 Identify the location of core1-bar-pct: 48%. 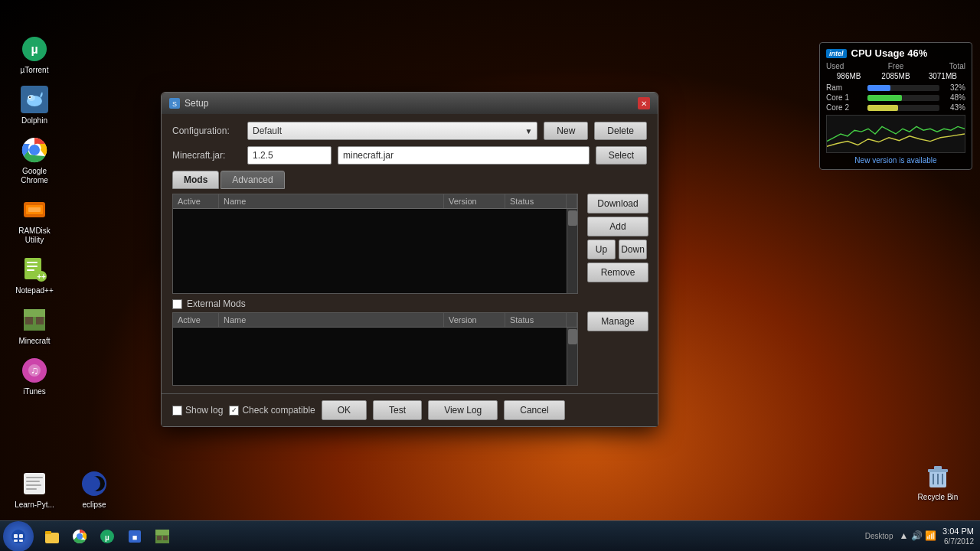
(954, 98).